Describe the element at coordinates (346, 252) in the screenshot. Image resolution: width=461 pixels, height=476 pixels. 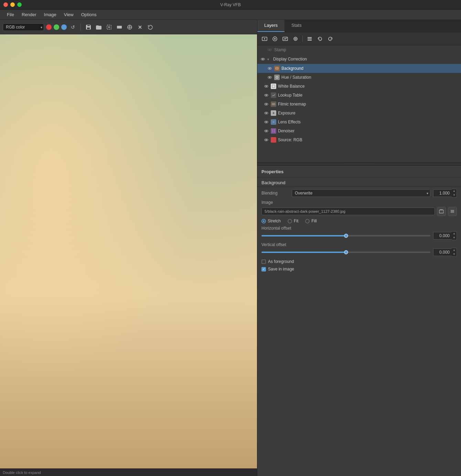
I see `v-offset-slider-thumb` at that location.